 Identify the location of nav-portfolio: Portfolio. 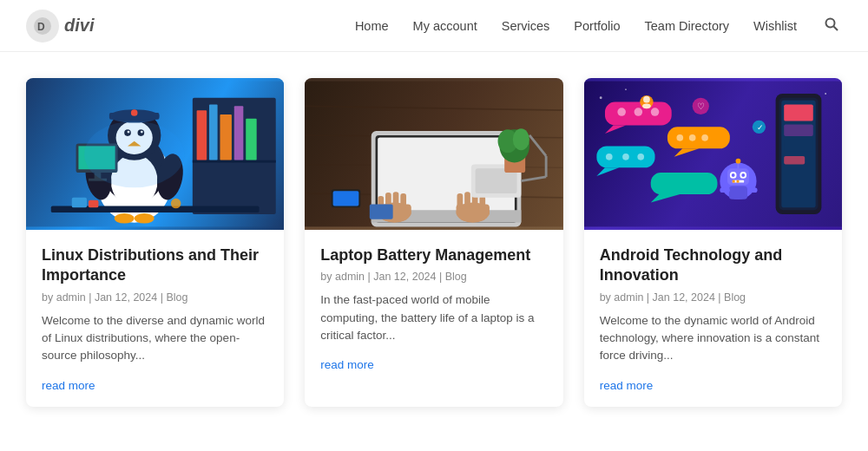
(597, 26).